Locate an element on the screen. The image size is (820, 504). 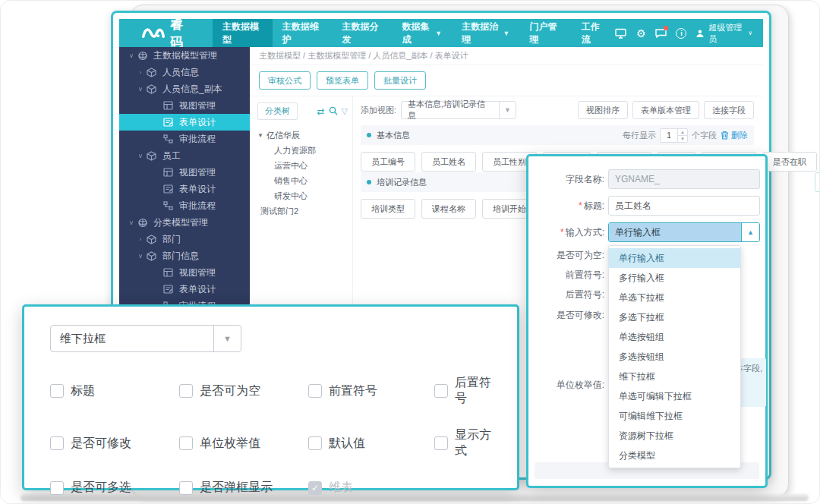
option-checkboxes: 标题 是否可为空 前置符号 后置符号 is located at coordinates (272, 436).